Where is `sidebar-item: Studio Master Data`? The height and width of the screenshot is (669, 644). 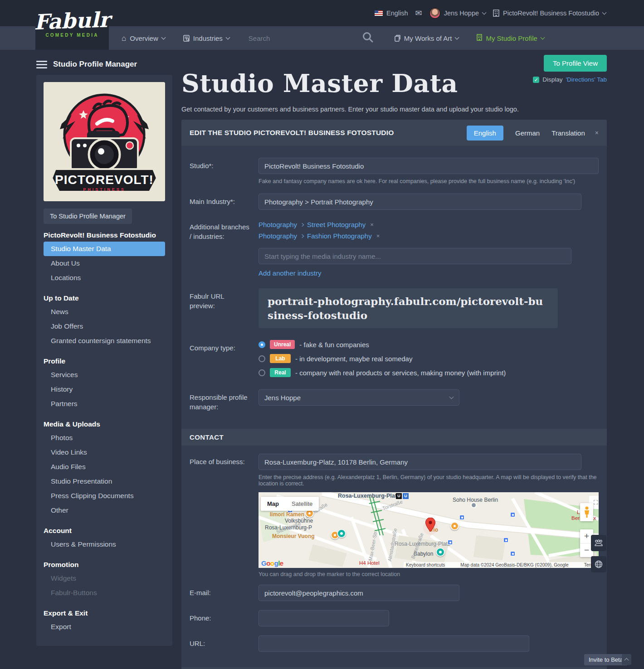
sidebar-item: Studio Master Data is located at coordinates (104, 249).